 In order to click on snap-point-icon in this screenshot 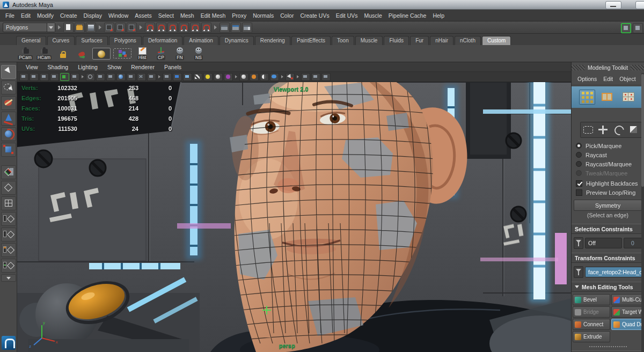, I will do `click(173, 28)`.